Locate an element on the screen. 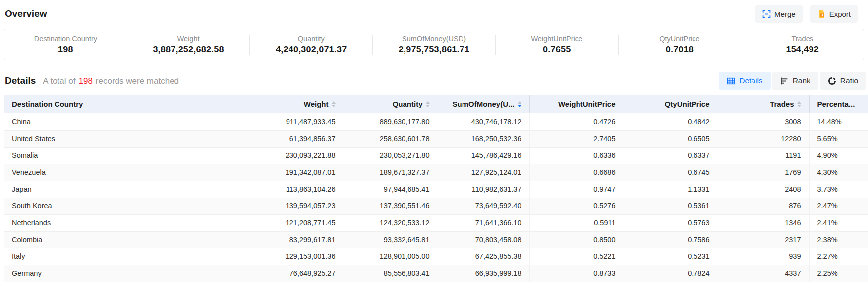 This screenshot has width=868, height=297. stat-label: WeightUnitPrice is located at coordinates (557, 39).